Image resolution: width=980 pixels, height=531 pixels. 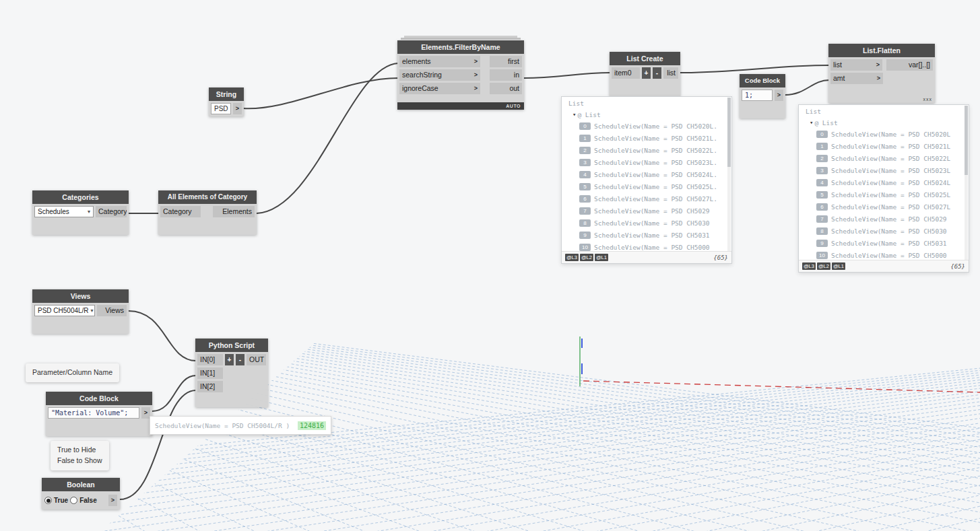 I want to click on node-list-create-header: List Create, so click(x=645, y=59).